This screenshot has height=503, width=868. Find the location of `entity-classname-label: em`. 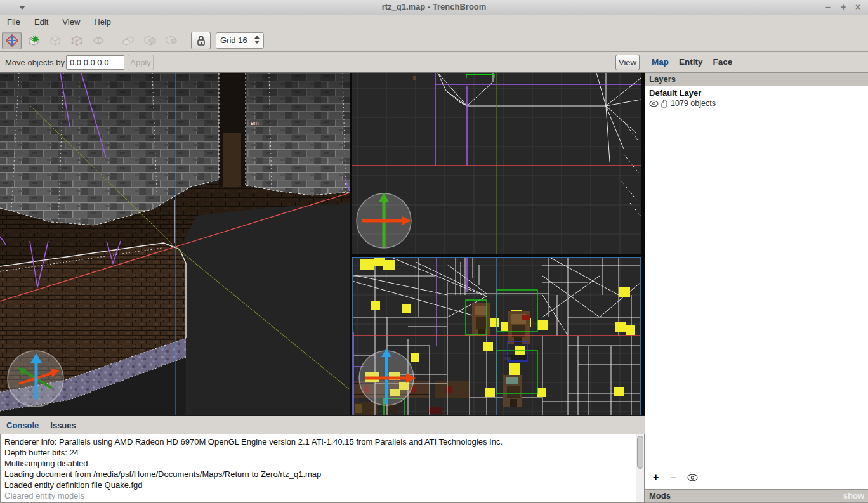

entity-classname-label: em is located at coordinates (255, 123).